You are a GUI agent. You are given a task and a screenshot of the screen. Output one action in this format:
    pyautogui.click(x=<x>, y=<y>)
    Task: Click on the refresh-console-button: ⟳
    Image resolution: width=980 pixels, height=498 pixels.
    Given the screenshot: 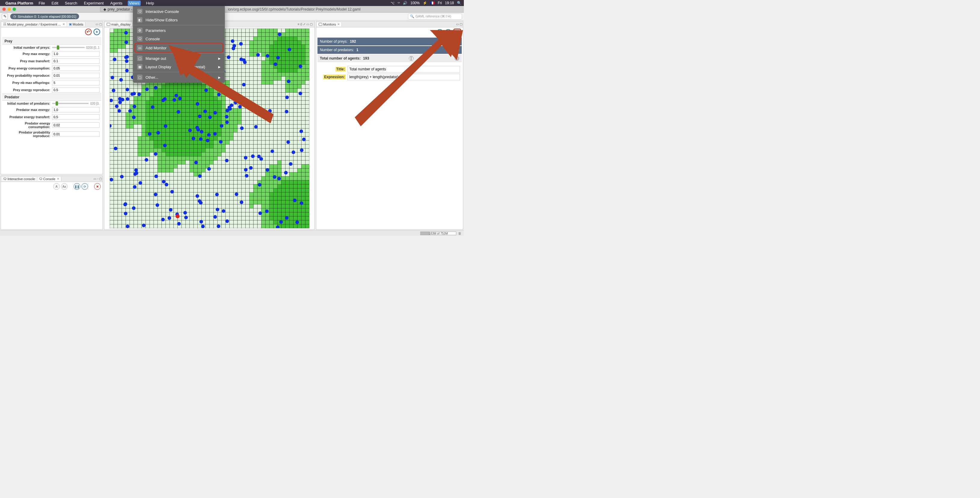 What is the action you would take?
    pyautogui.click(x=85, y=186)
    